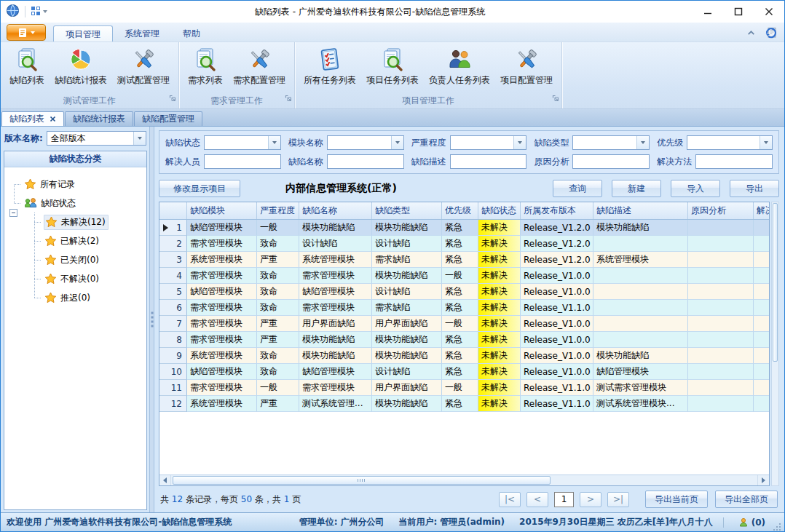 This screenshot has height=532, width=785. What do you see at coordinates (730, 143) in the screenshot?
I see `filter-dropdown-priority` at bounding box center [730, 143].